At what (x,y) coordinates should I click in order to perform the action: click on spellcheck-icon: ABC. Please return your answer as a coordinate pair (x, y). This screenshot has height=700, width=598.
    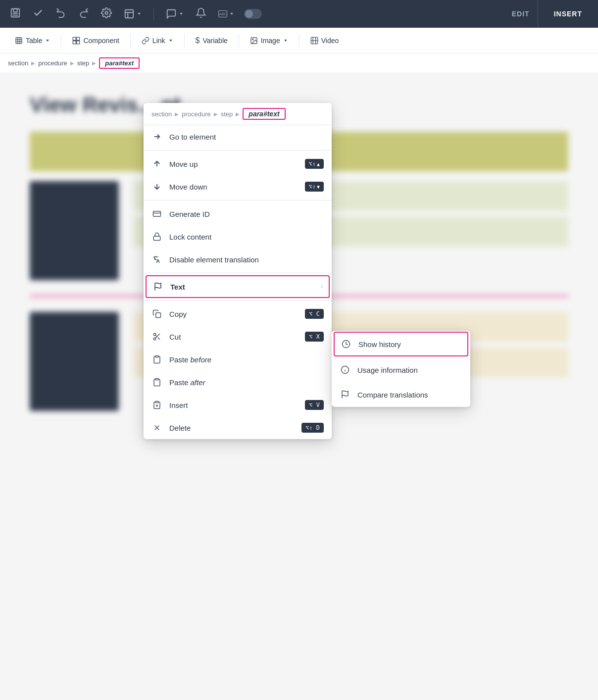
    Looking at the image, I should click on (226, 14).